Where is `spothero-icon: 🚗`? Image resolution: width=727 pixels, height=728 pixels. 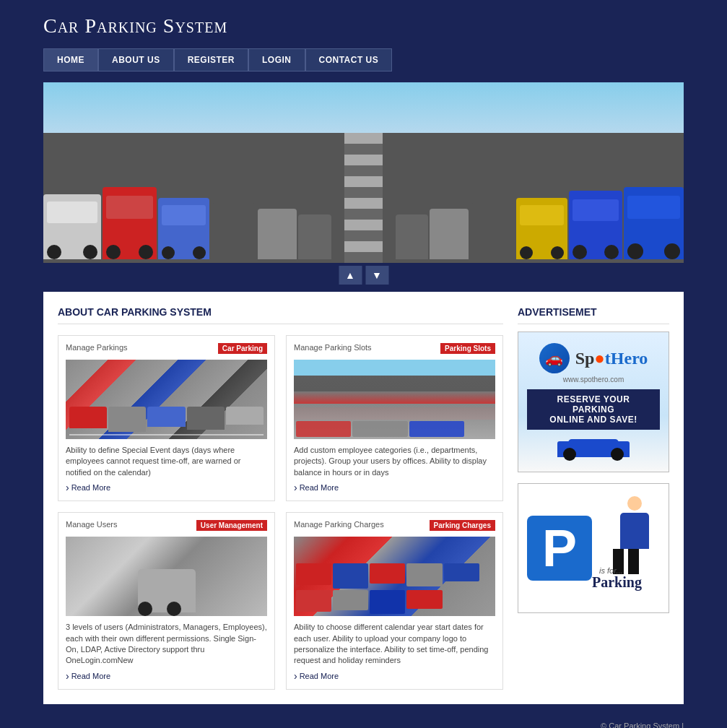
spothero-icon: 🚗 is located at coordinates (554, 358).